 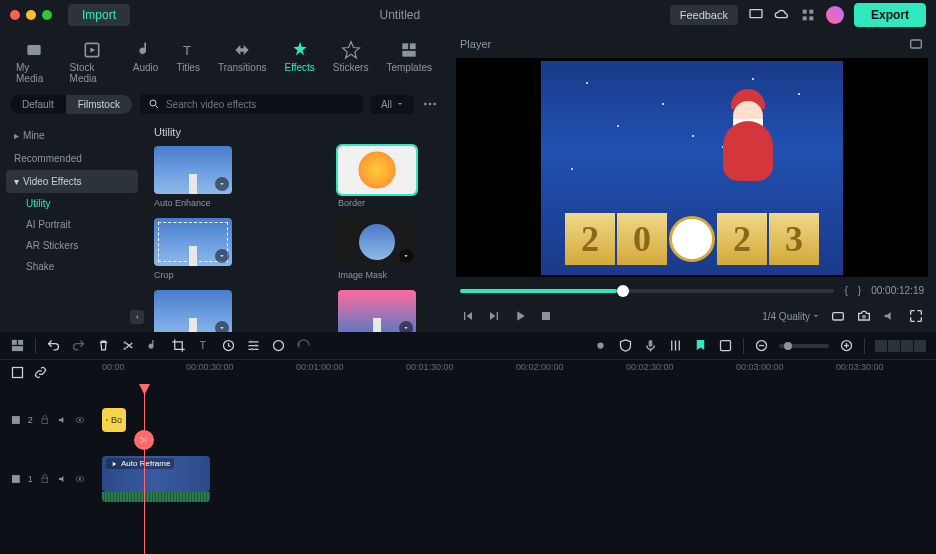 I want to click on toggle-filmstock: Filmstock, so click(x=99, y=104).